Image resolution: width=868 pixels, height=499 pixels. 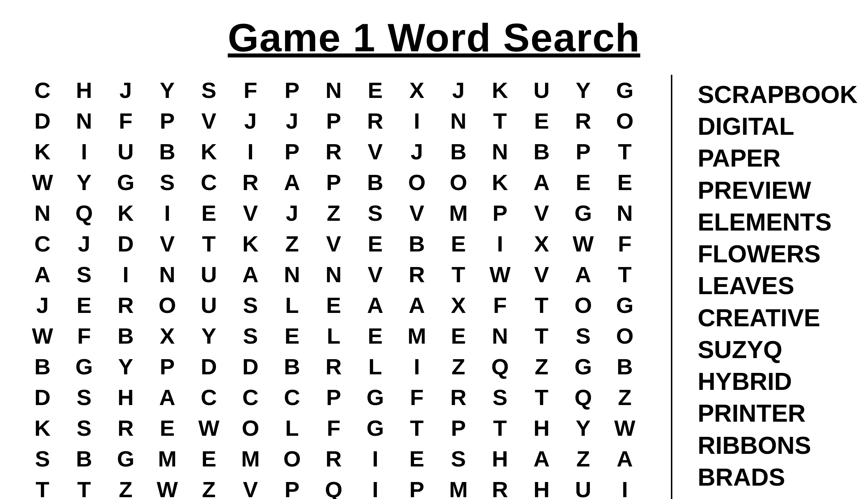 I want to click on grid-row: KIUBKIPRVJBNBPT, so click(x=333, y=152).